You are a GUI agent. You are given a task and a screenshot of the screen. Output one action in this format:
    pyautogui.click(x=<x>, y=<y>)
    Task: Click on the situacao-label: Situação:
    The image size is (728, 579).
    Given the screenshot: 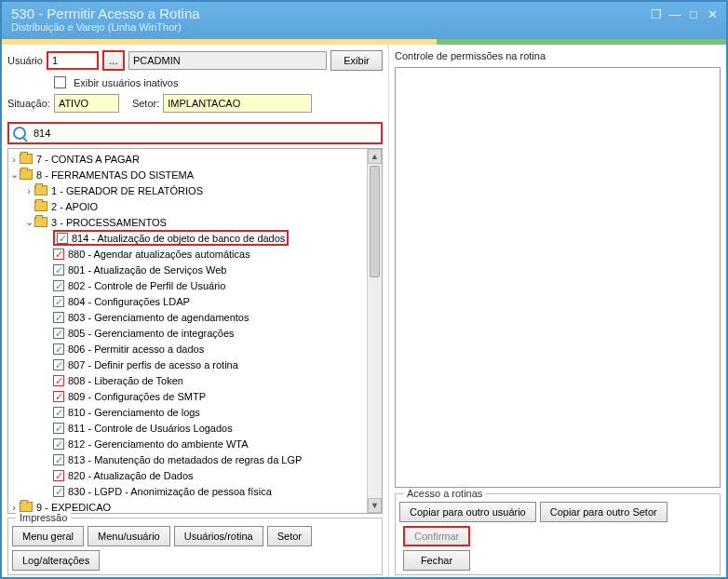 What is the action you would take?
    pyautogui.click(x=29, y=103)
    